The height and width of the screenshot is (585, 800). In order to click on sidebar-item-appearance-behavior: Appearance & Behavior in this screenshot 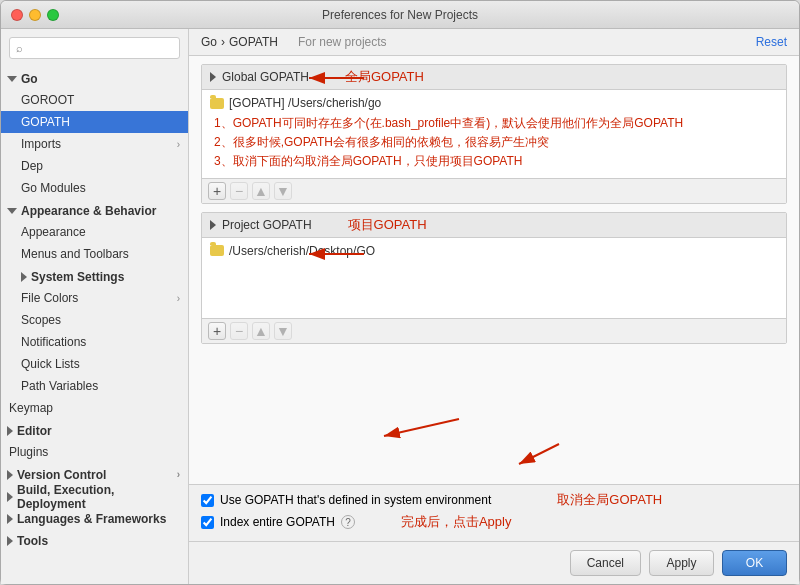, I will do `click(94, 210)`.